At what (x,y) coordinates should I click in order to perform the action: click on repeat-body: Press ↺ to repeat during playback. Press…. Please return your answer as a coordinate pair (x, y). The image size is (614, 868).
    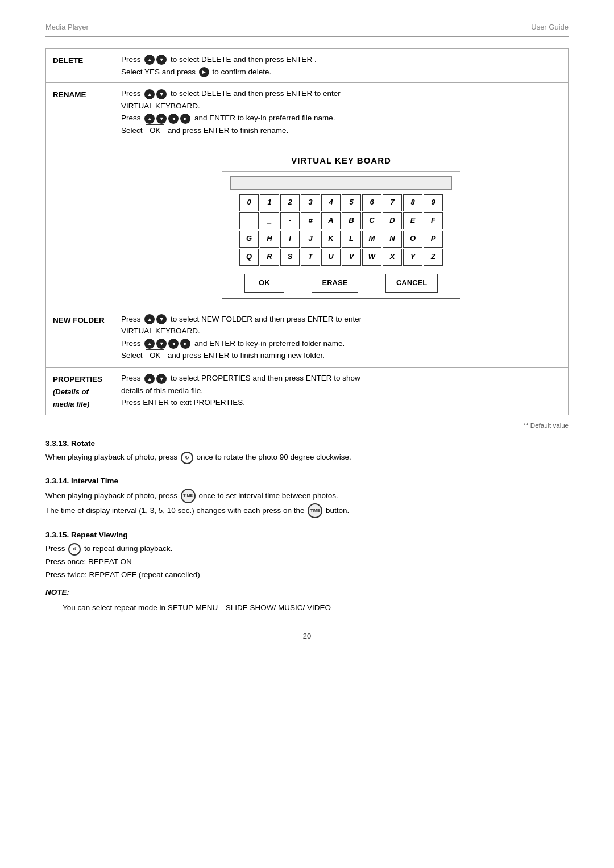
    Looking at the image, I should click on (307, 578).